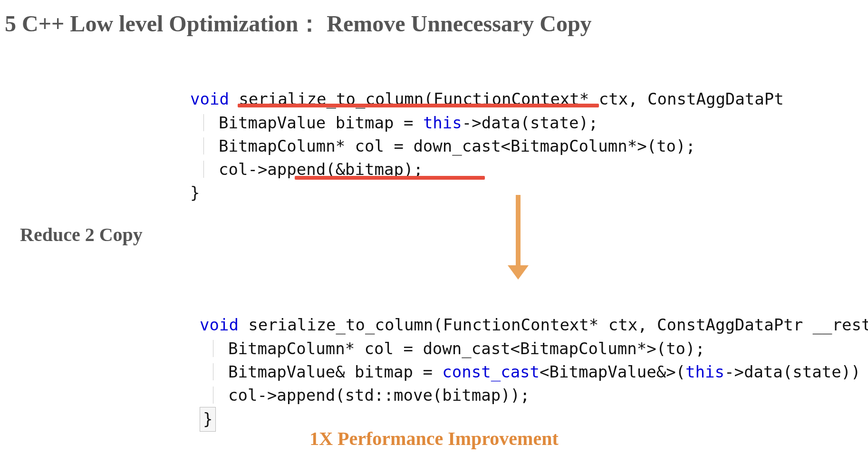 Image resolution: width=868 pixels, height=464 pixels. I want to click on code-line-2: BitmapColumn* col = down_cast<BitmapColu…, so click(453, 348).